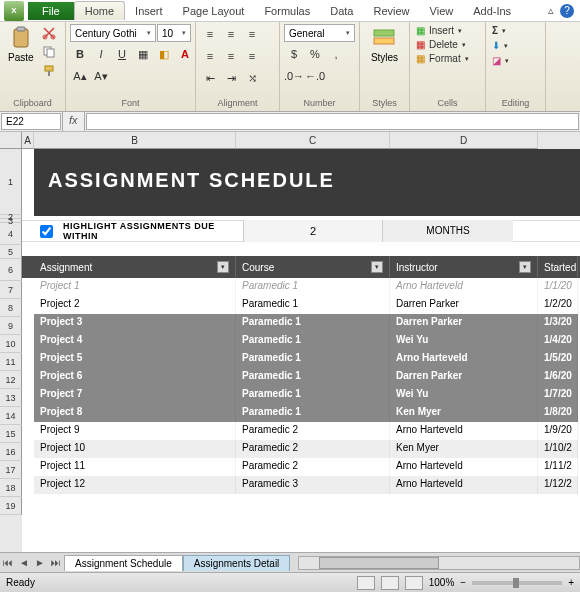  What do you see at coordinates (320, 33) in the screenshot?
I see `number-format-combo: General▾` at bounding box center [320, 33].